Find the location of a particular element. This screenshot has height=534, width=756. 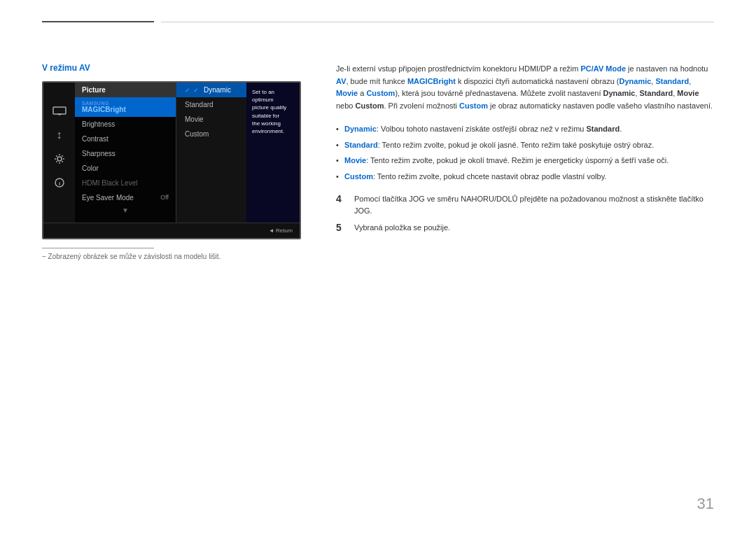

movie-ref2: Movie is located at coordinates (687, 93).